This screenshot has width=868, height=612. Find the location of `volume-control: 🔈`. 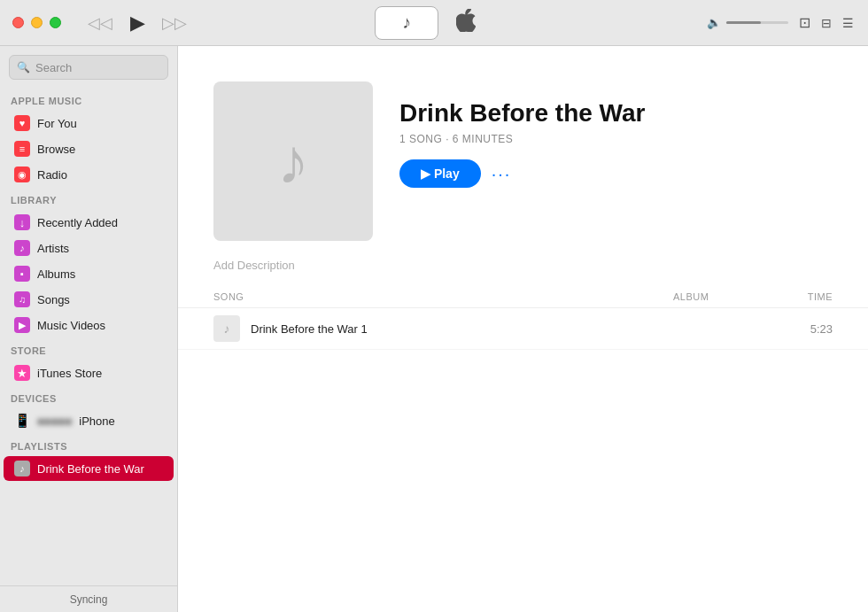

volume-control: 🔈 is located at coordinates (748, 23).